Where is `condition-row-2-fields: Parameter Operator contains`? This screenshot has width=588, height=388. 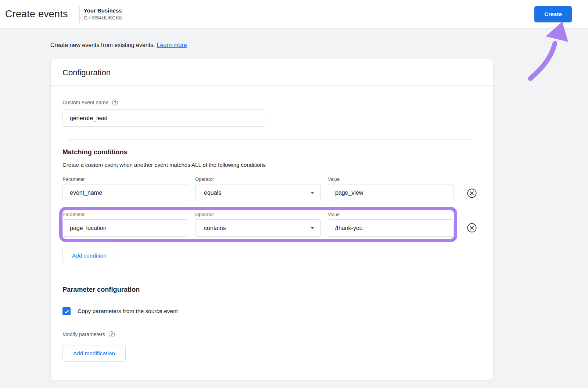
condition-row-2-fields: Parameter Operator contains is located at coordinates (258, 224).